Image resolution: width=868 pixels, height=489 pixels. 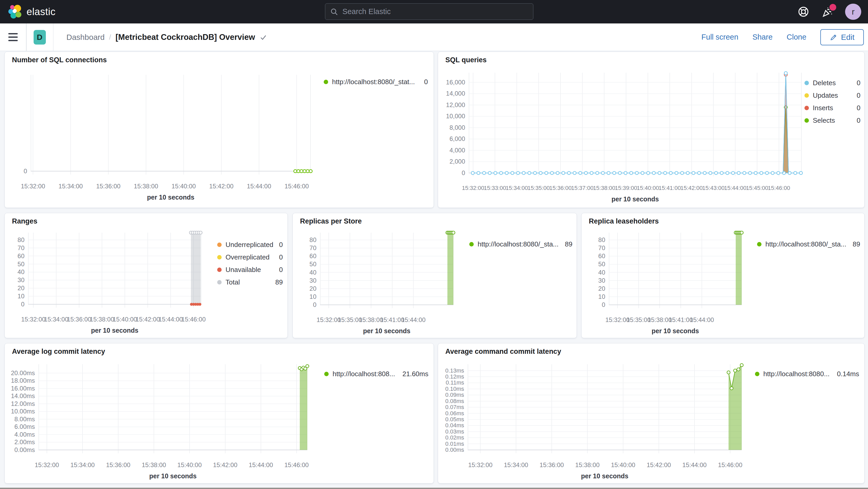 What do you see at coordinates (16, 11) in the screenshot?
I see `elastic-logo-icon` at bounding box center [16, 11].